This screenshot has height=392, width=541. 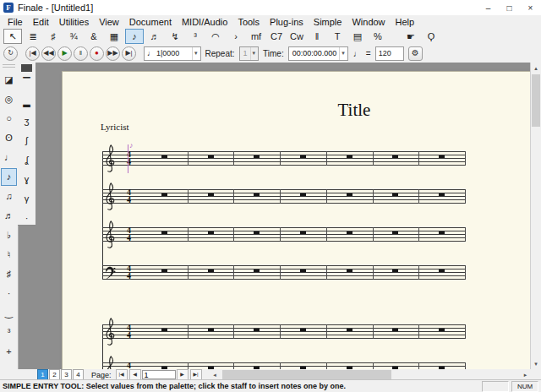 I want to click on repeat-value: 1, so click(x=245, y=53).